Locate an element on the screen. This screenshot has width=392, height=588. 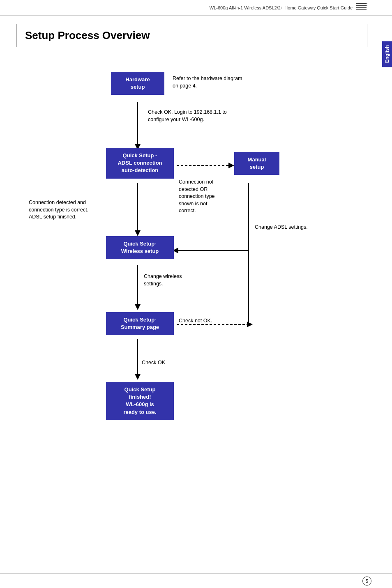
bottom-bar: 5 is located at coordinates (196, 581).